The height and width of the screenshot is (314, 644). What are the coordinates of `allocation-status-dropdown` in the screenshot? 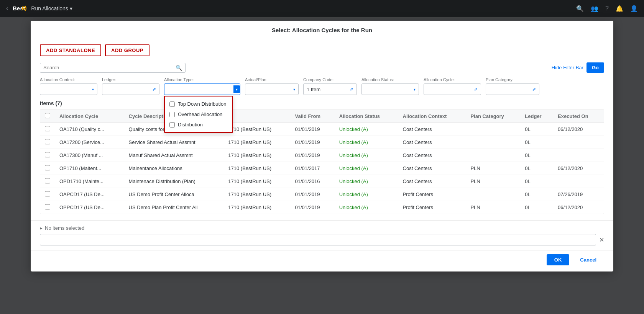 It's located at (389, 90).